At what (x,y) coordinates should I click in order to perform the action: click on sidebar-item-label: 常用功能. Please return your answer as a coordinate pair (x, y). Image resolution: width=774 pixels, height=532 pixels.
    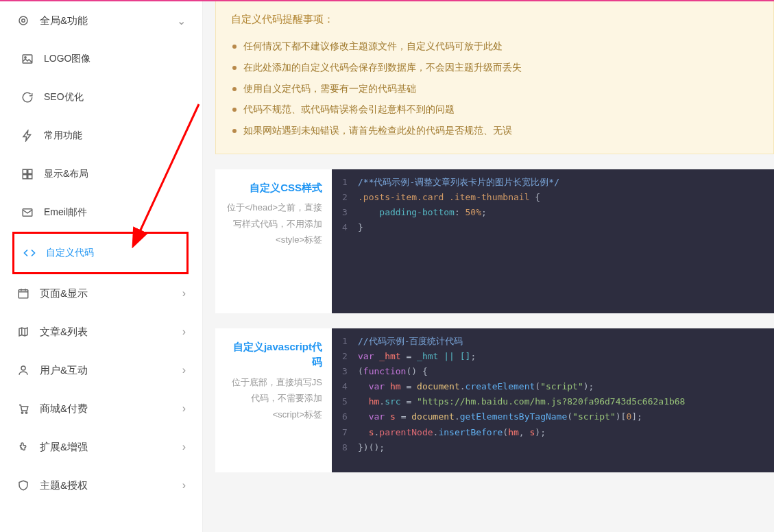
    Looking at the image, I should click on (63, 136).